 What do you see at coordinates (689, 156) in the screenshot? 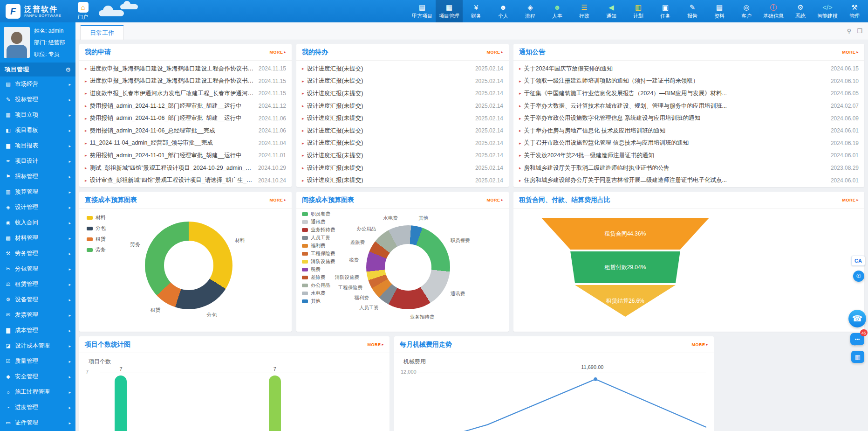
I see `list-item: ▸关于发放2024年第24批一级建造师注册证书的通知2024.06.01` at bounding box center [689, 156].